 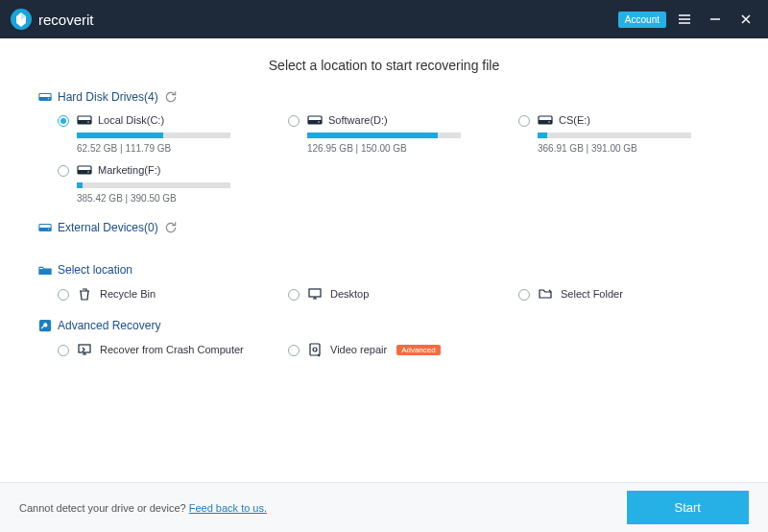 What do you see at coordinates (358, 120) in the screenshot?
I see `drive-name: Software(D:)` at bounding box center [358, 120].